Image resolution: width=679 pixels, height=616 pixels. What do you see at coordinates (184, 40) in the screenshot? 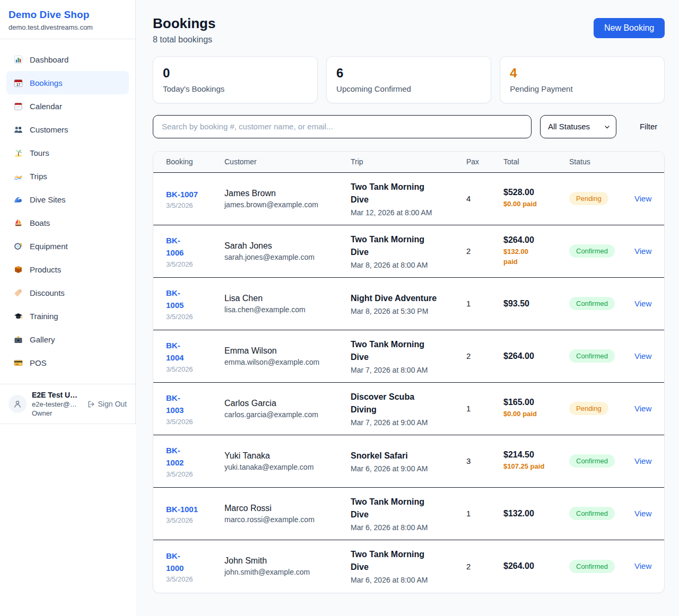
I see `total-bookings-count: 8 total bookings` at bounding box center [184, 40].